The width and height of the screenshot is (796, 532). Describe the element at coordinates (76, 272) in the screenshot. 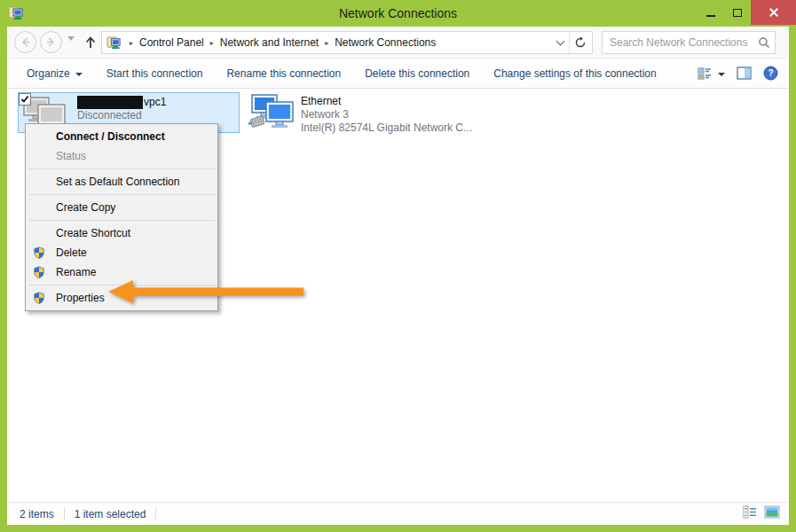

I see `menu-item-label: Rename` at that location.